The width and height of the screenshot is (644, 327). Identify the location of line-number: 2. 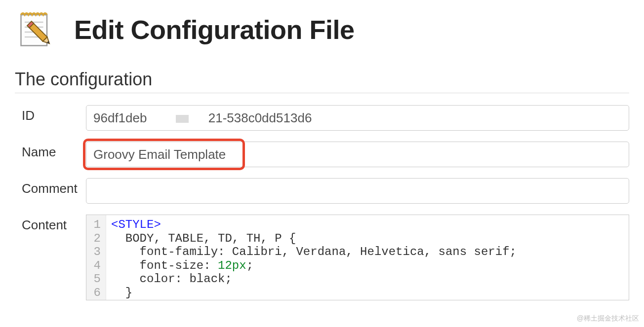
(96, 239).